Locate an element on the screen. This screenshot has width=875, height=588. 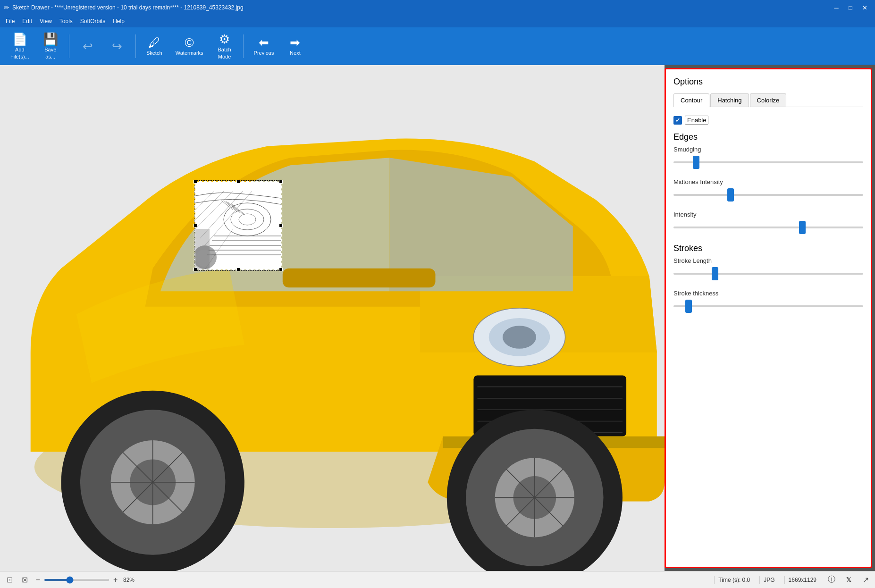
save-as-label: Save is located at coordinates (50, 50).